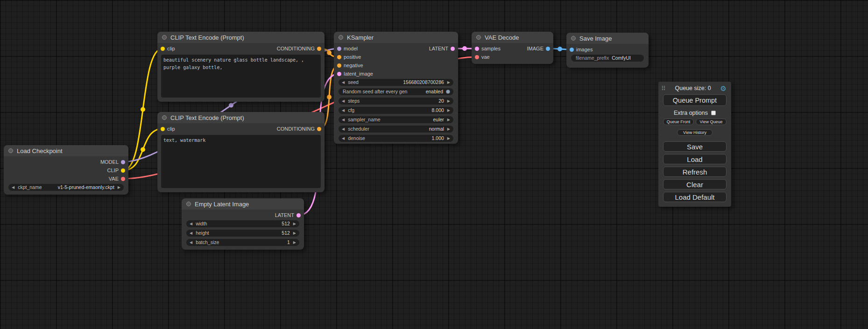  What do you see at coordinates (513, 37) in the screenshot?
I see `node-title-bar: VAE Decode` at bounding box center [513, 37].